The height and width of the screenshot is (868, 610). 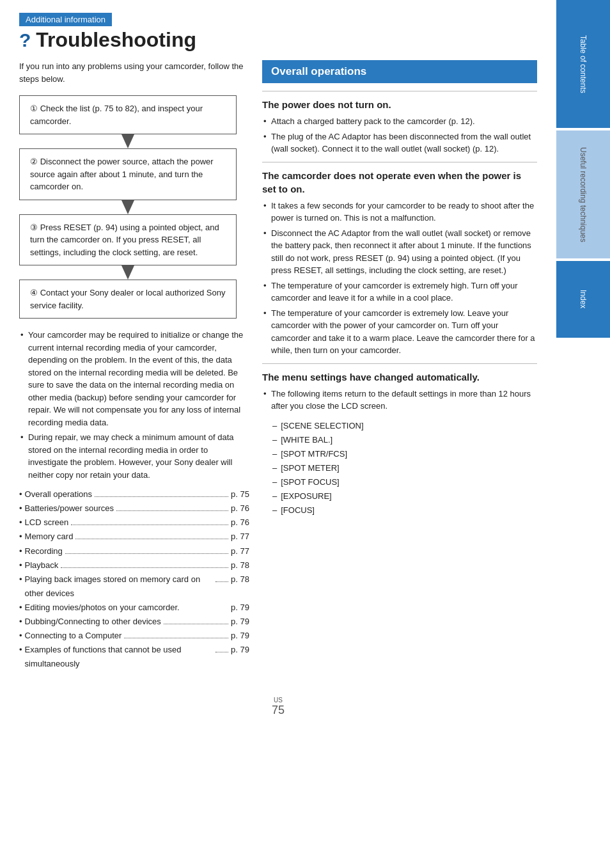 I want to click on sub2-bullet-0: It takes a few seconds for your camcorde…, so click(x=400, y=212).